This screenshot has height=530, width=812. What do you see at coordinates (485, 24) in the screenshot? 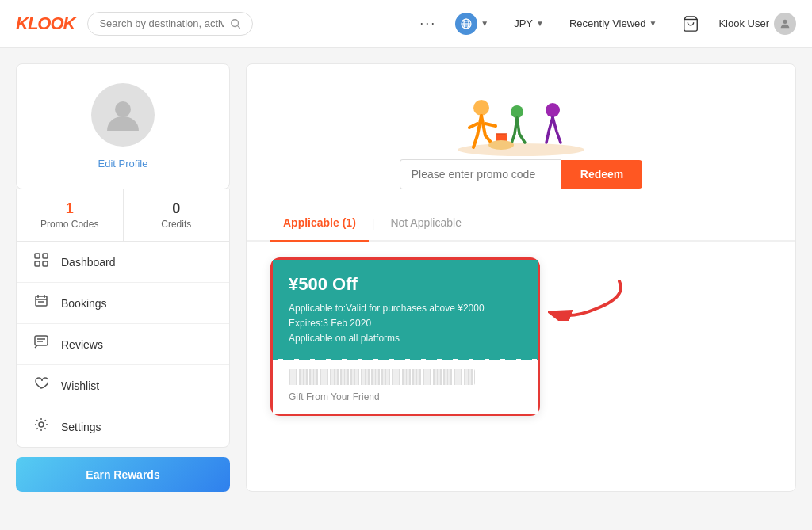
I see `language-chevron-icon: ▼` at bounding box center [485, 24].